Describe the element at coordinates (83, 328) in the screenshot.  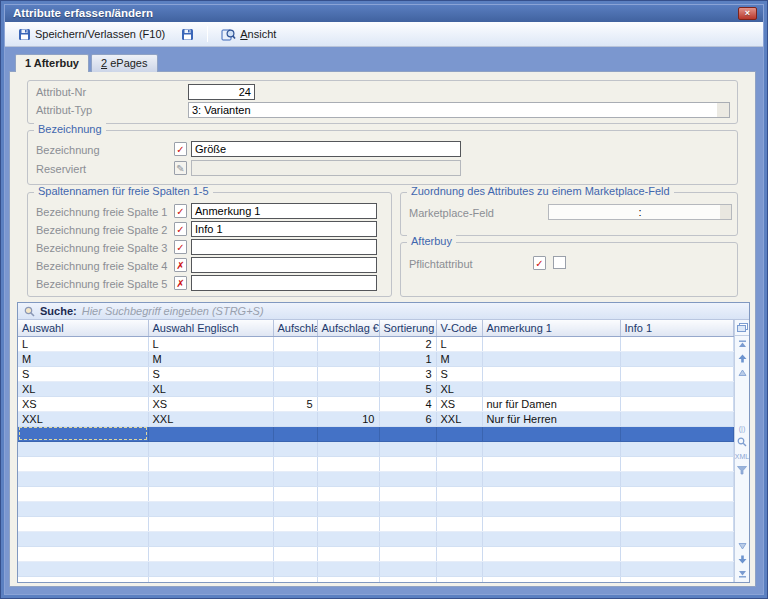
I see `column-header: Auswahl` at that location.